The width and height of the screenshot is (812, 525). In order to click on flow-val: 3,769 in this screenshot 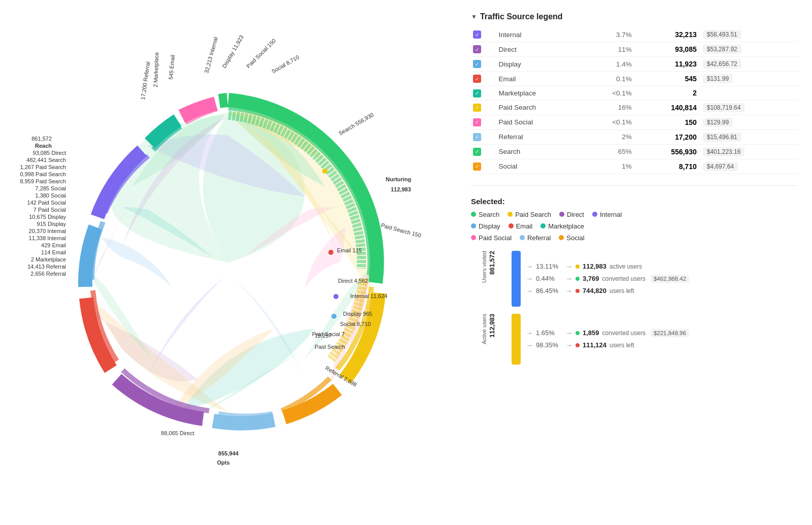, I will do `click(591, 278)`.